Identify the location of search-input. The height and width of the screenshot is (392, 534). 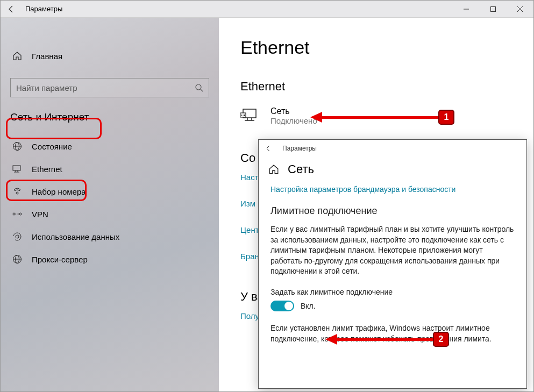
(105, 88).